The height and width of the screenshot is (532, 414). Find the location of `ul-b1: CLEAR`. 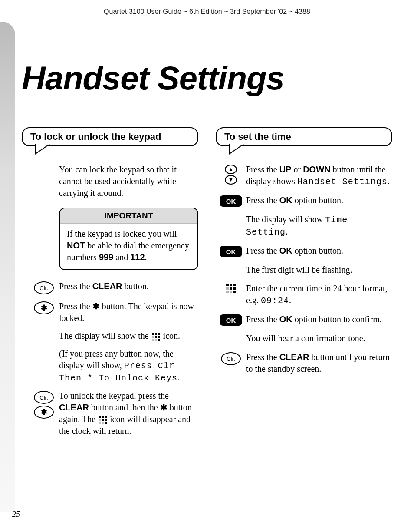

ul-b1: CLEAR is located at coordinates (74, 407).